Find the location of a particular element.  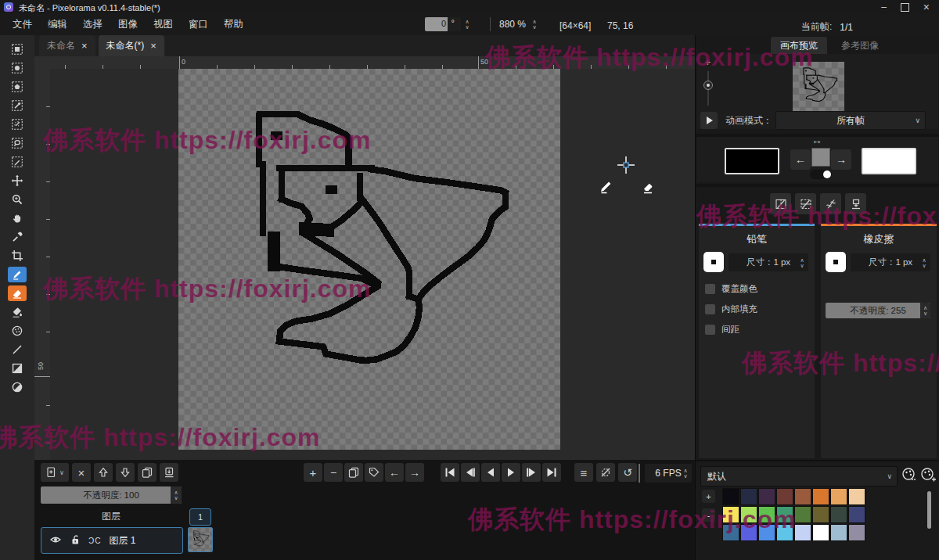

tag-frame-button is located at coordinates (374, 472).